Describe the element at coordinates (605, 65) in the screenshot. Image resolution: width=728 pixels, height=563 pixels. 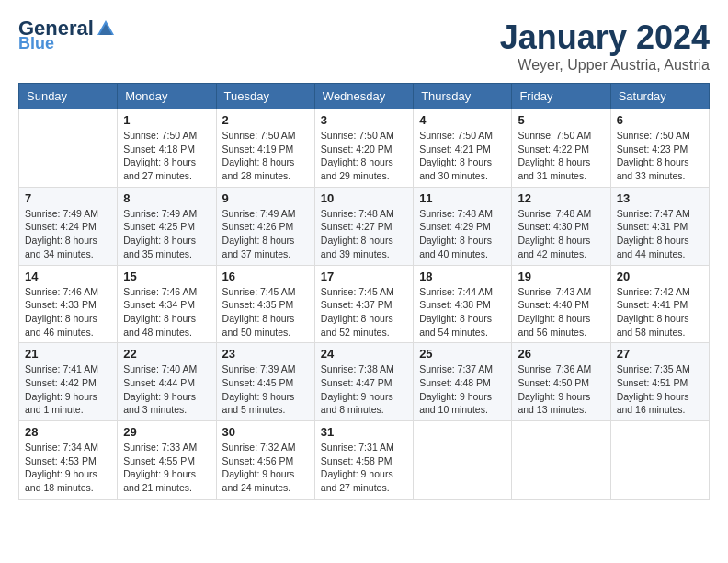
I see `subtitle: Weyer, Upper Austria, Austria` at that location.